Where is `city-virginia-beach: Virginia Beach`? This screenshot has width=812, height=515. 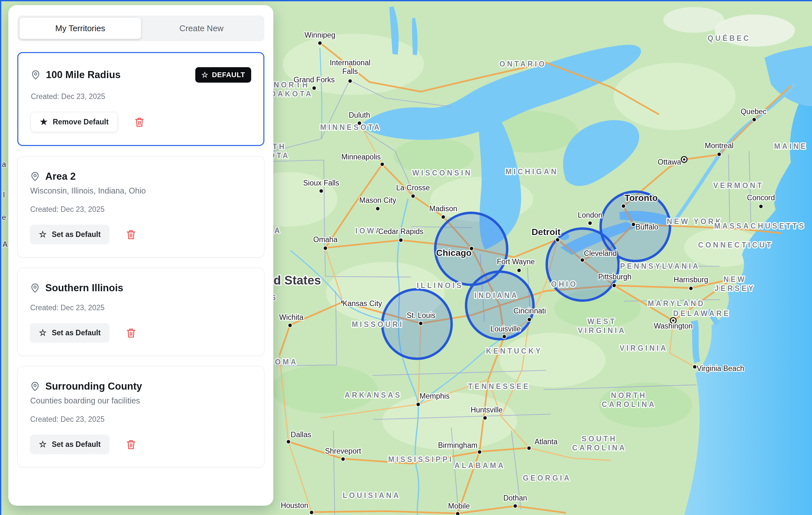
city-virginia-beach: Virginia Beach is located at coordinates (719, 369).